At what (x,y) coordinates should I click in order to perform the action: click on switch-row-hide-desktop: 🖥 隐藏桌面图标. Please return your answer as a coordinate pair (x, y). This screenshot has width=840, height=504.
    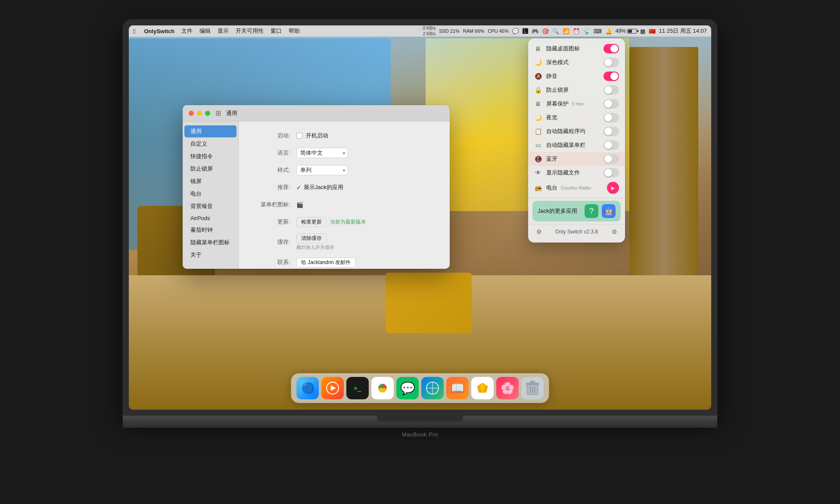
    Looking at the image, I should click on (576, 49).